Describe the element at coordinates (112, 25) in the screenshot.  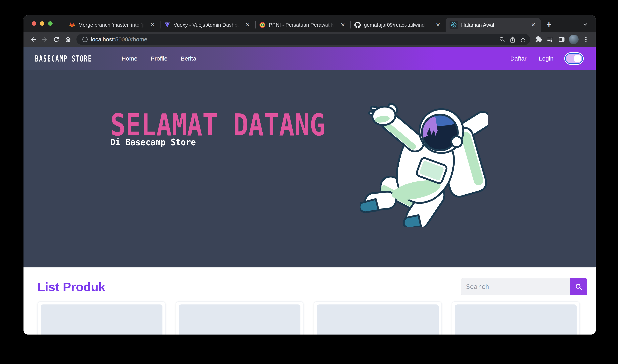
I see `tab-title: Merge branch 'master' into 'jiha` at that location.